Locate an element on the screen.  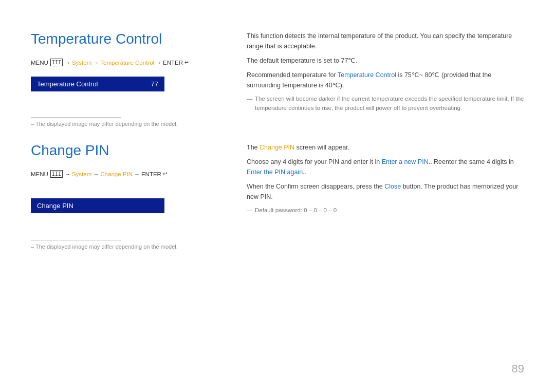
pin-inline-link-2: Enter a new PIN is located at coordinates (405, 162).